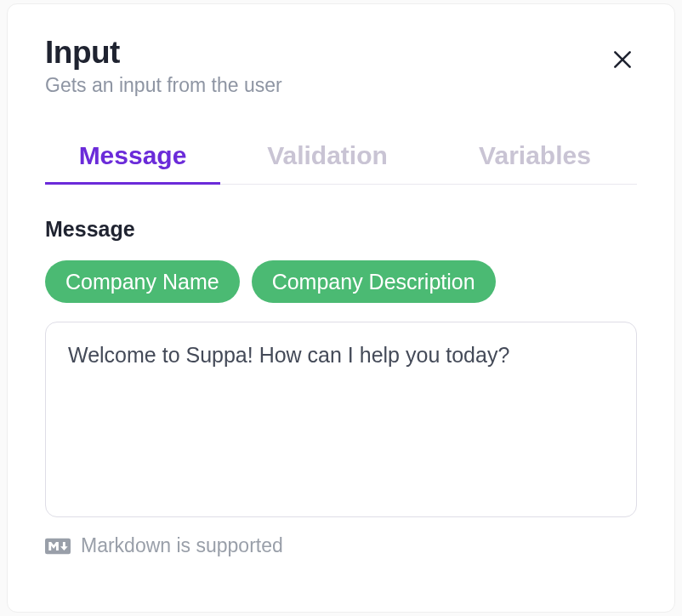  Describe the element at coordinates (133, 159) in the screenshot. I see `tab-message: Message` at that location.